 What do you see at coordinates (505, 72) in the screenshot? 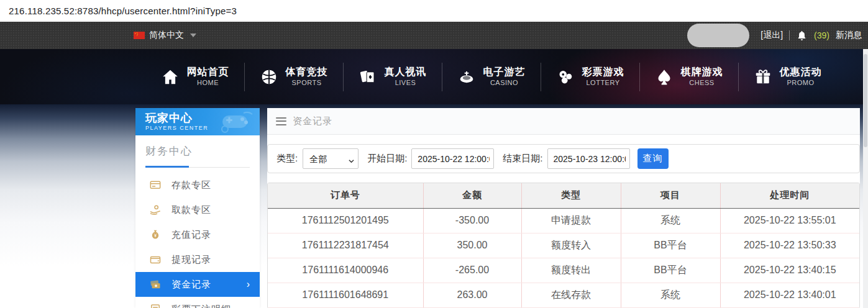
I see `nav-label-zh: 电子游艺` at bounding box center [505, 72].